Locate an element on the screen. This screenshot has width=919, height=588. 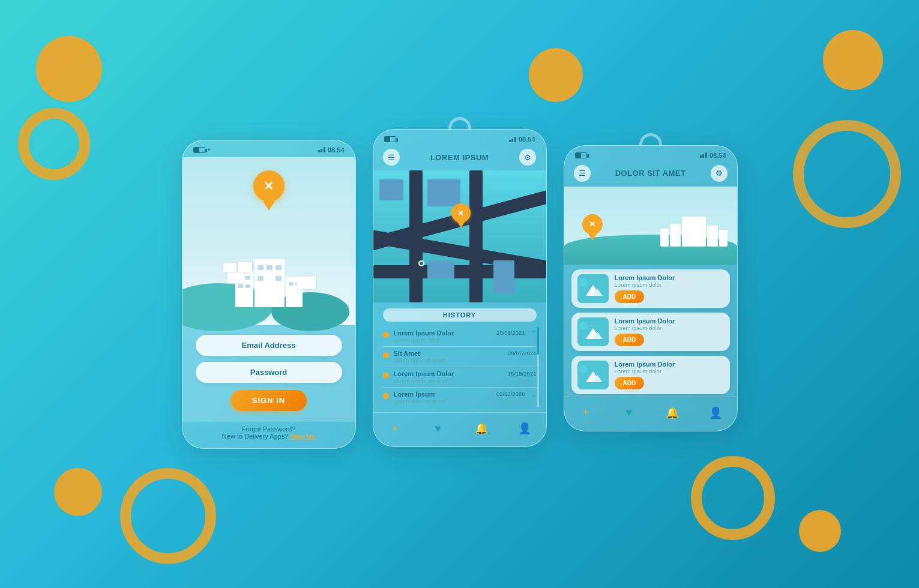
card-title-1: Lorem Ipsum Dolor is located at coordinates (669, 321).